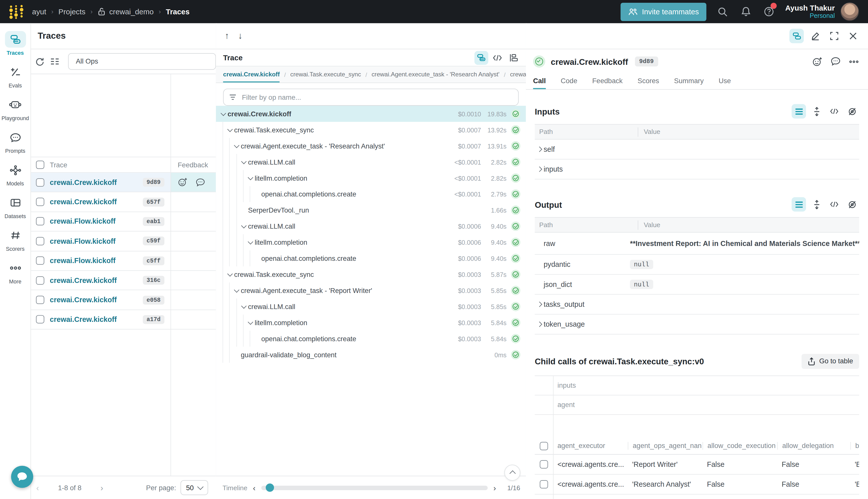  I want to click on fullscreen-button, so click(834, 36).